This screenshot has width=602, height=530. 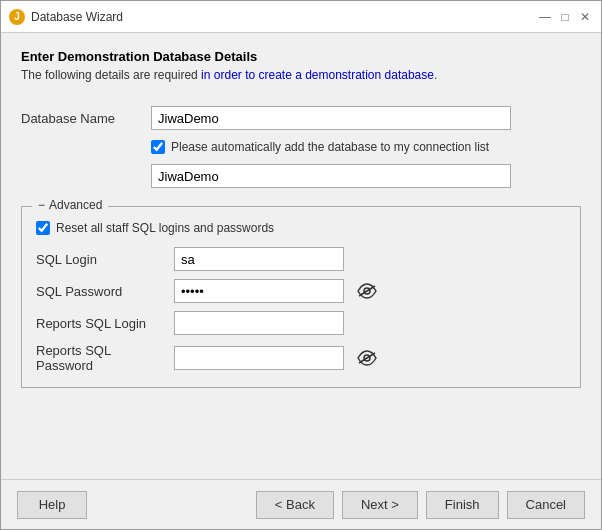 What do you see at coordinates (585, 17) in the screenshot?
I see `close-button: ✕` at bounding box center [585, 17].